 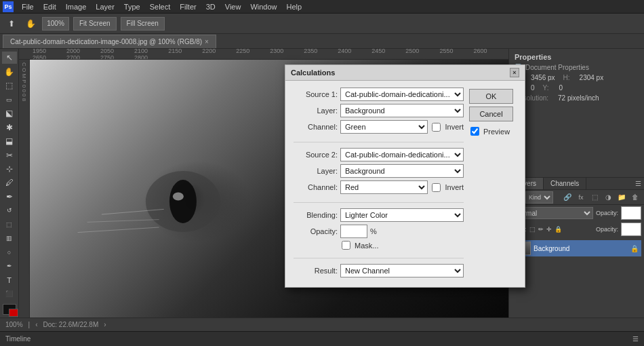 What do you see at coordinates (559, 229) in the screenshot?
I see `lock-all-icon: 🔒` at bounding box center [559, 229].